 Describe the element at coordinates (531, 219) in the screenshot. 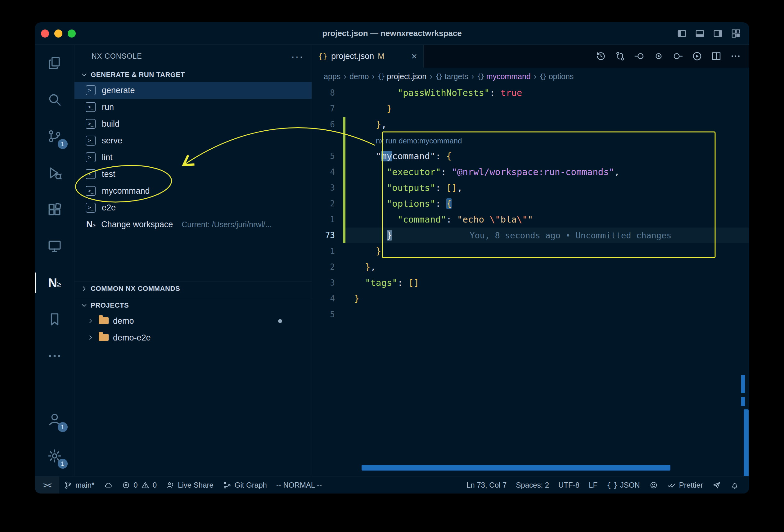

I see `code-line: 1 "command": "echo \"bla\""` at that location.